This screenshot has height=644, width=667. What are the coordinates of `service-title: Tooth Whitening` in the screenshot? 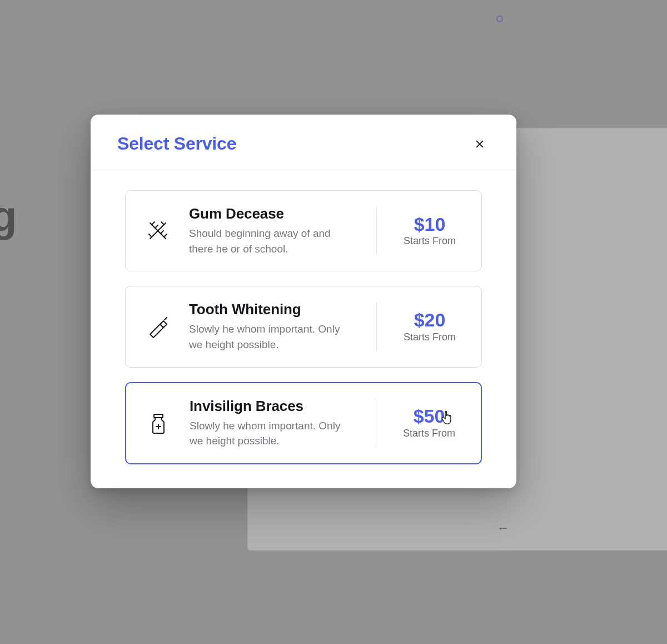 It's located at (271, 309).